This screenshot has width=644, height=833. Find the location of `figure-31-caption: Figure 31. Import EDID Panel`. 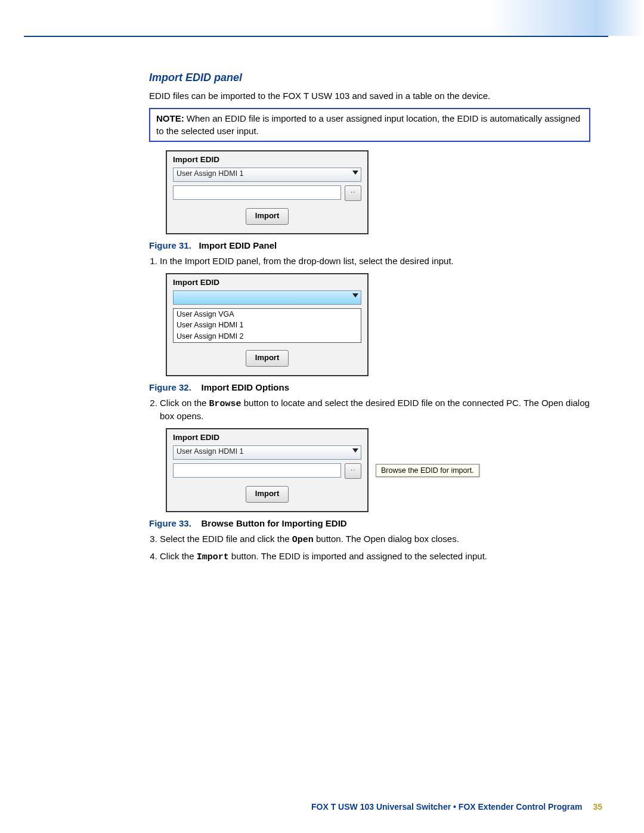

figure-31-caption: Figure 31. Import EDID Panel is located at coordinates (370, 246).